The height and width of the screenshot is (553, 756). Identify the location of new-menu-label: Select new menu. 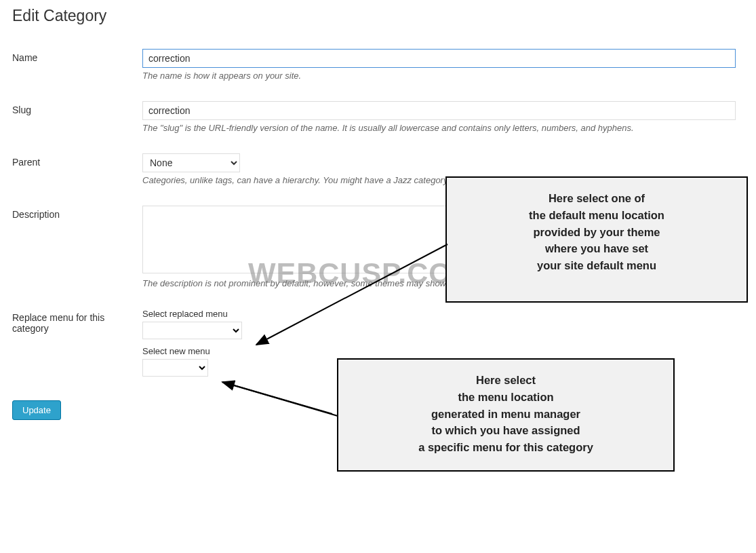
(446, 351).